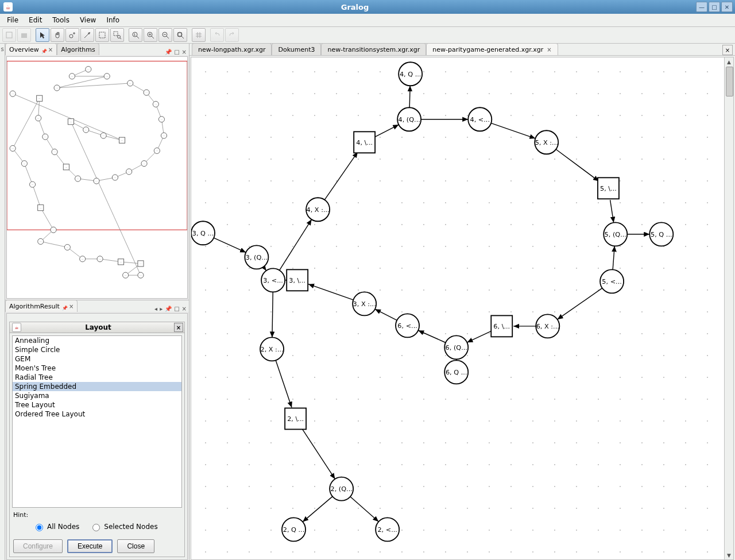 This screenshot has height=560, width=735. What do you see at coordinates (548, 326) in the screenshot?
I see `graph-node: 6, X :...` at bounding box center [548, 326].